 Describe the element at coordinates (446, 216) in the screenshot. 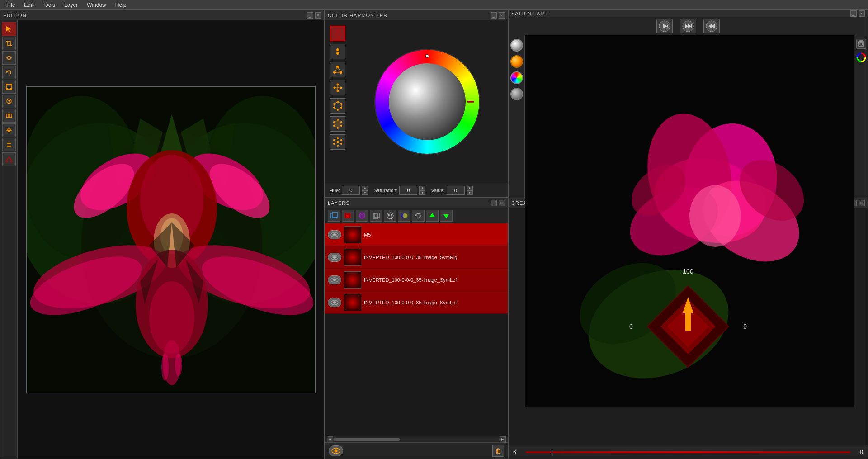

I see `layer-down-btn` at that location.